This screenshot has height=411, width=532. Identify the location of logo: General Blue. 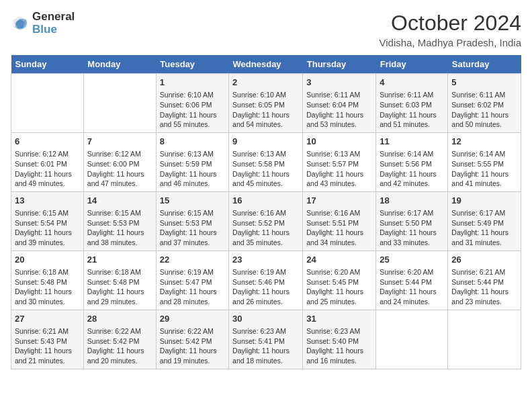
(43, 23).